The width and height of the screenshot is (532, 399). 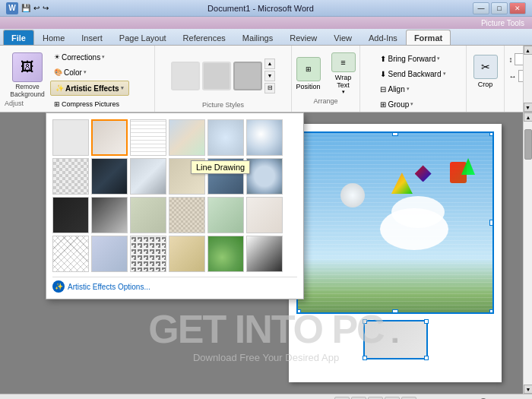 I want to click on align-icon: ⊟, so click(x=383, y=90).